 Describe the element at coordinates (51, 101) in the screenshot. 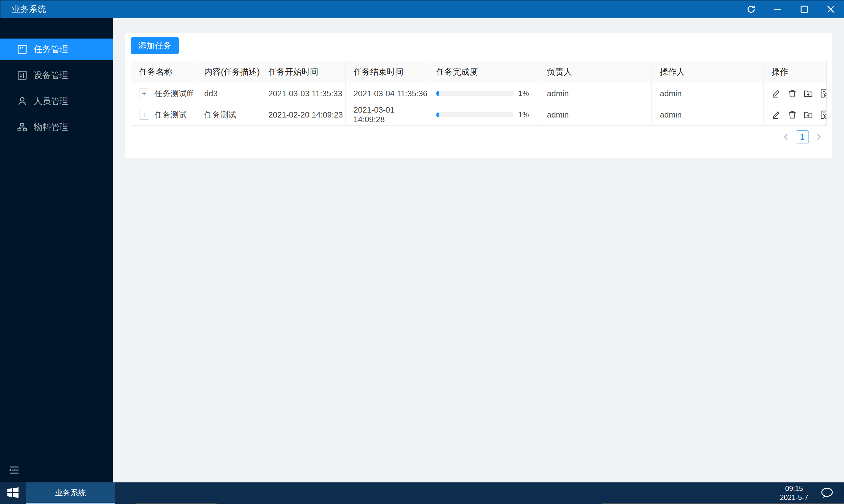

I see `sidebar-item-label: 人员管理` at that location.